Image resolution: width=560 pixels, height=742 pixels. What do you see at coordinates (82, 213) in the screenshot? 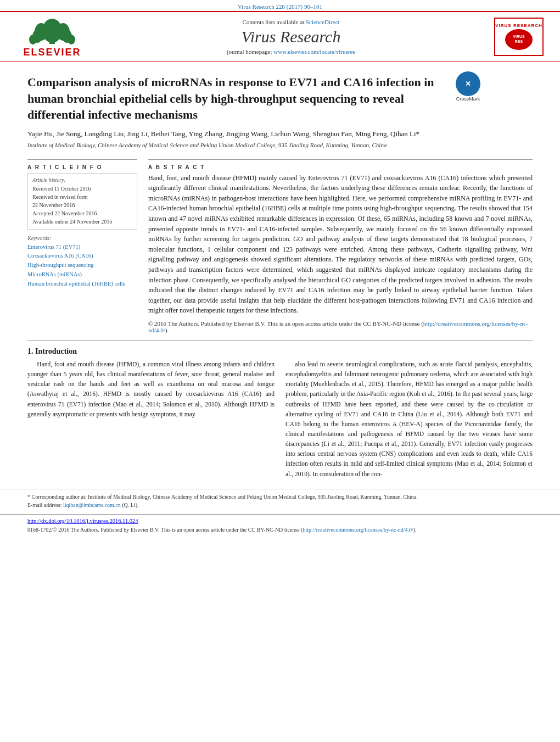
I see `accepted-date: Accepted 22 November 2016` at bounding box center [82, 213].